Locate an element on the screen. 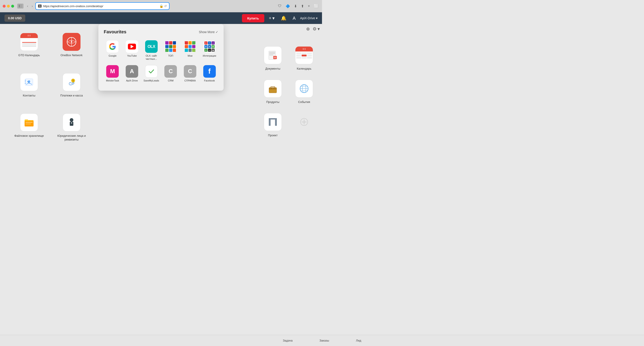  close-button is located at coordinates (4, 6).